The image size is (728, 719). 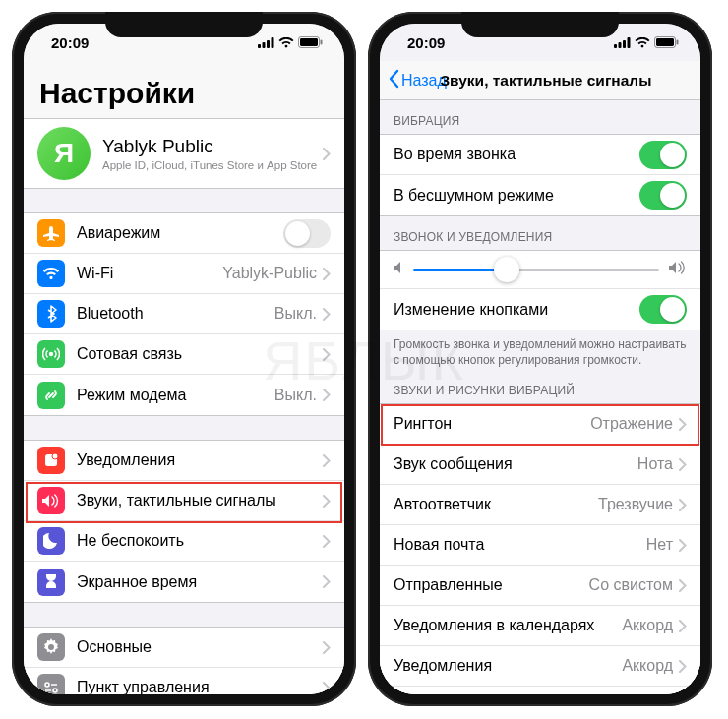 I want to click on sound-row: Новая почтаНет, so click(x=540, y=545).